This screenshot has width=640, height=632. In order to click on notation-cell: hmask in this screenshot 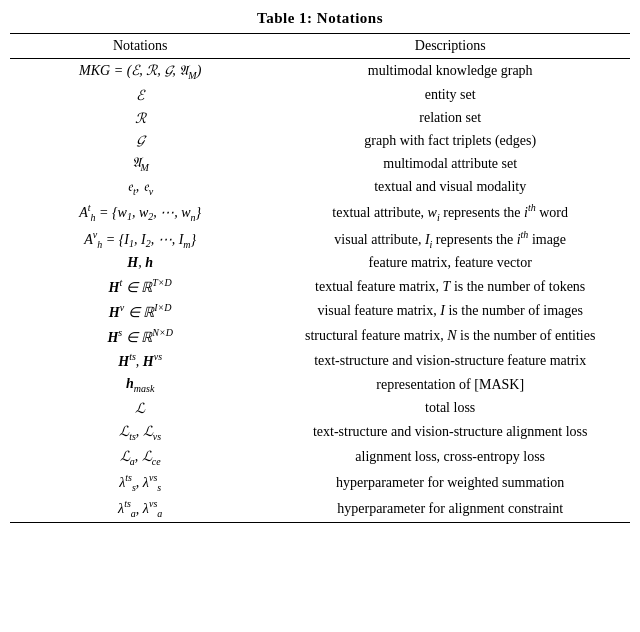, I will do `click(140, 385)`.